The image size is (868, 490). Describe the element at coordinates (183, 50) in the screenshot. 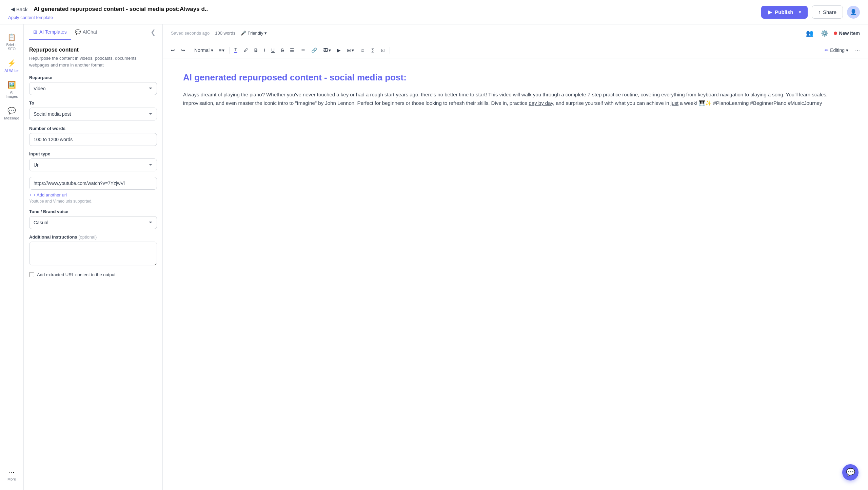

I see `redo-icon: ↪` at that location.